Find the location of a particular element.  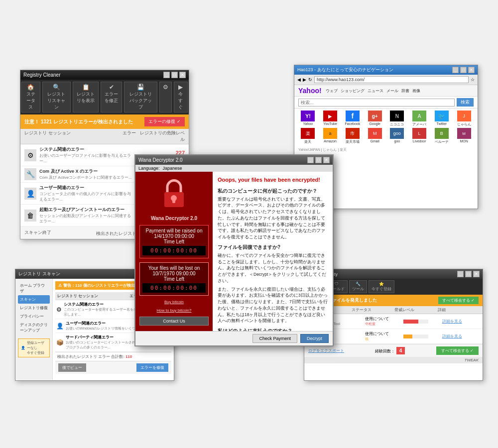

ransom-window-controls: _ □ ✕ is located at coordinates (319, 160).